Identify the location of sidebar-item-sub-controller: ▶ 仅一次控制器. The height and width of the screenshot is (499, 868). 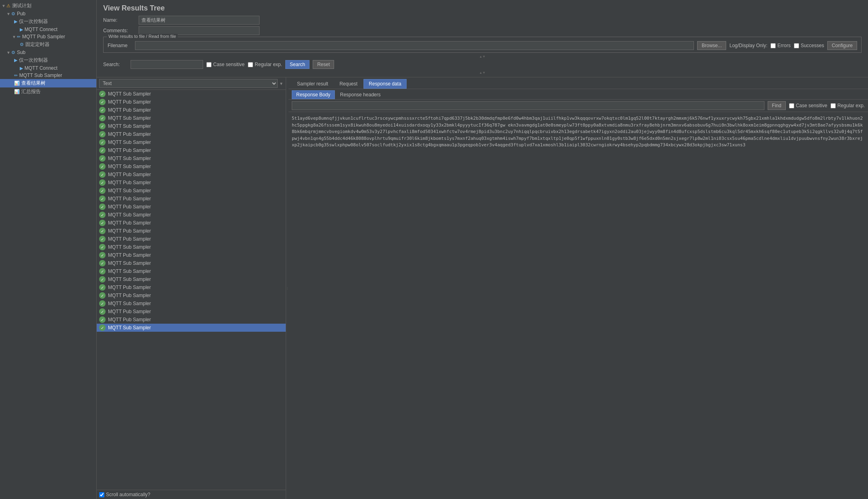
(48, 60).